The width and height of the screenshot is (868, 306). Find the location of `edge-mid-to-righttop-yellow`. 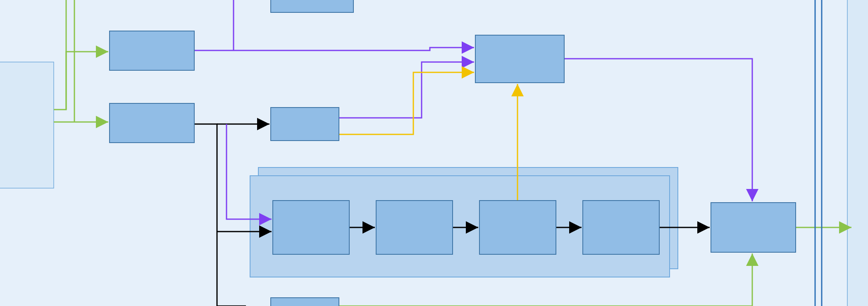

edge-mid-to-righttop-yellow is located at coordinates (407, 103).